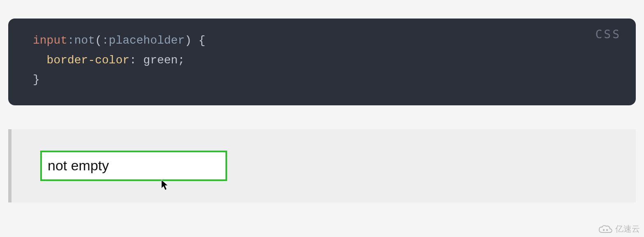  What do you see at coordinates (199, 40) in the screenshot?
I see `code-token-brace: {` at bounding box center [199, 40].